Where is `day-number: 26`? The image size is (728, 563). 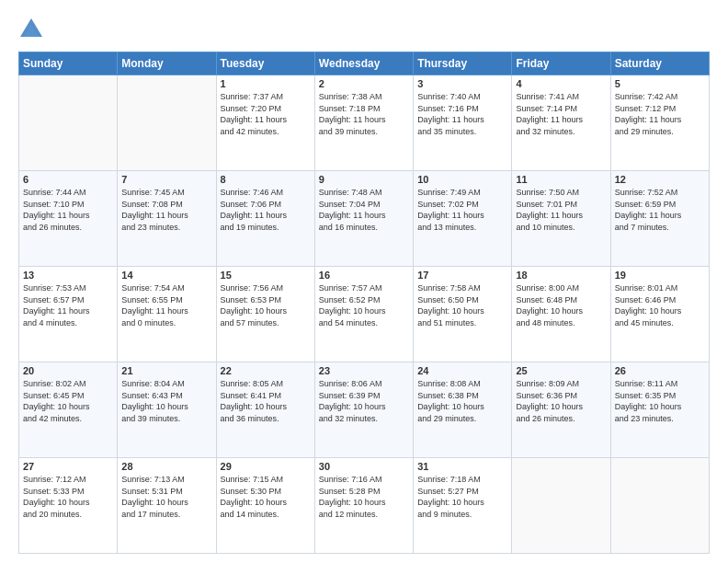
day-number: 26 is located at coordinates (660, 371).